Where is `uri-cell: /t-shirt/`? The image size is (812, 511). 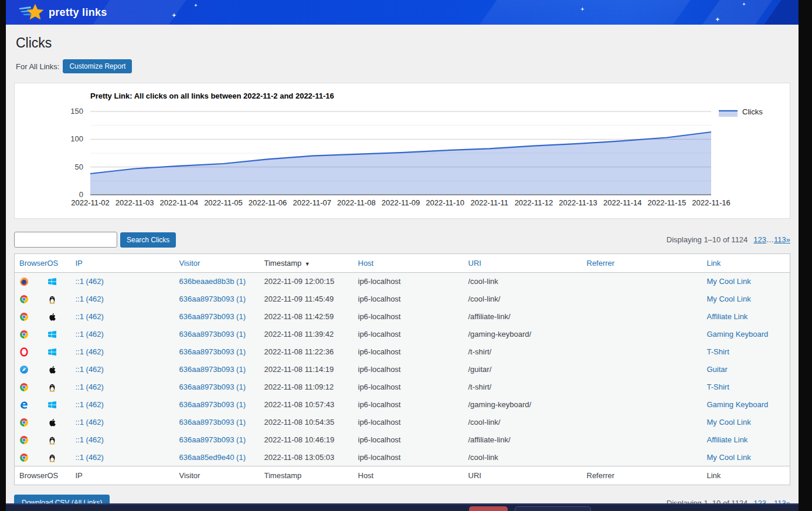 uri-cell: /t-shirt/ is located at coordinates (523, 387).